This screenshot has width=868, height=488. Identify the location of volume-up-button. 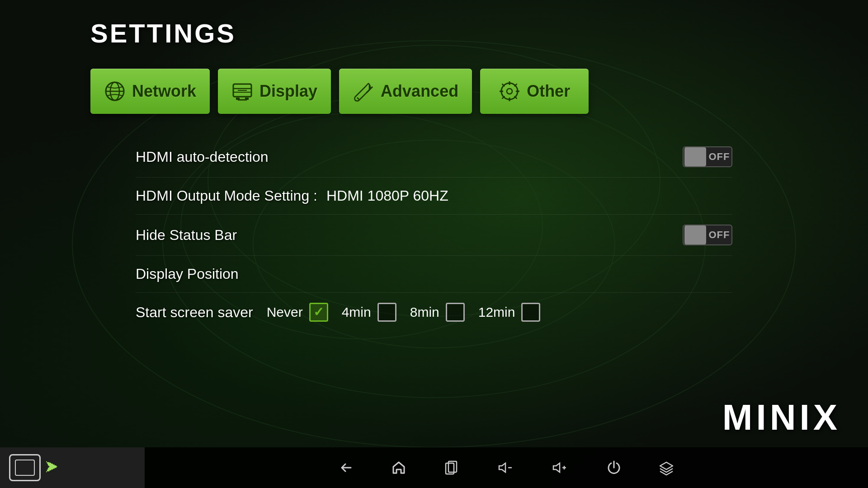
(560, 468).